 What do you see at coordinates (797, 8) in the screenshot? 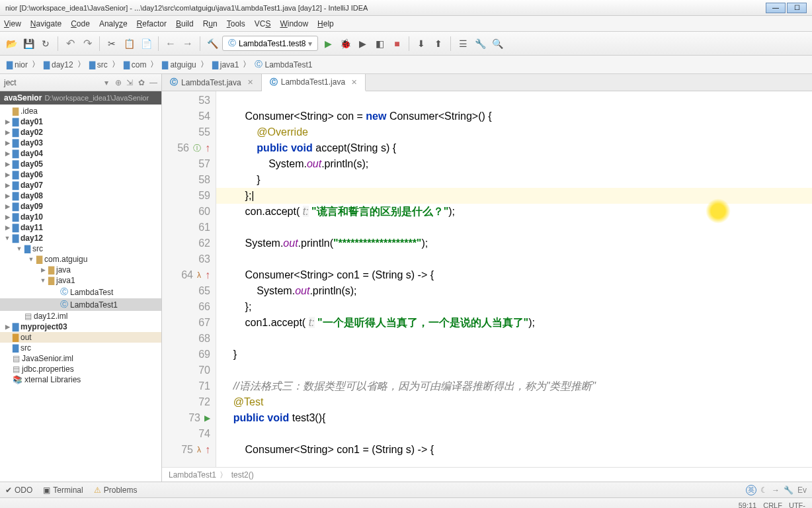
I see `maximize-button: ☐` at bounding box center [797, 8].